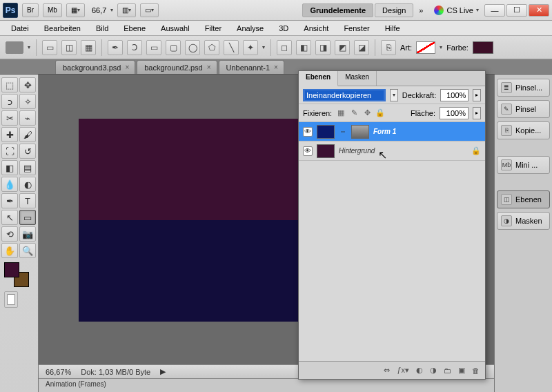 The height and width of the screenshot is (392, 552). Describe the element at coordinates (523, 199) in the screenshot. I see `dock-ebenen: ◫Ebenen` at that location.